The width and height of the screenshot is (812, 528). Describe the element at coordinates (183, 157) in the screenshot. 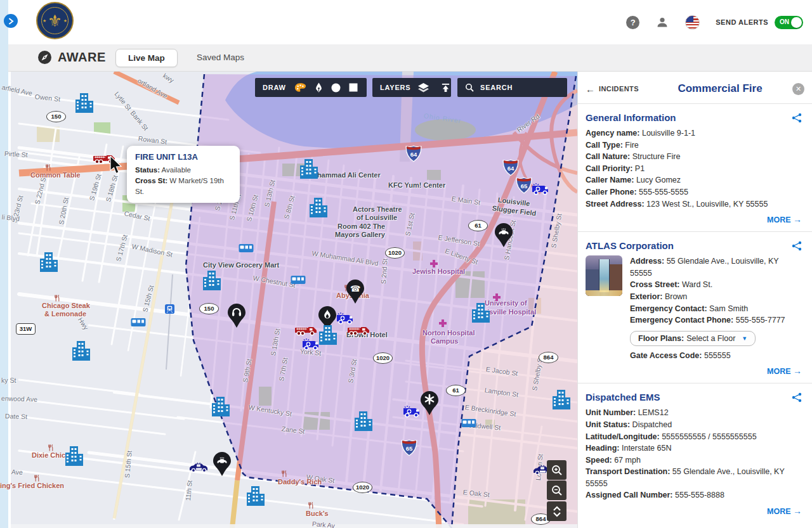

I see `tooltip-title: FIRE UNIT L13A` at that location.